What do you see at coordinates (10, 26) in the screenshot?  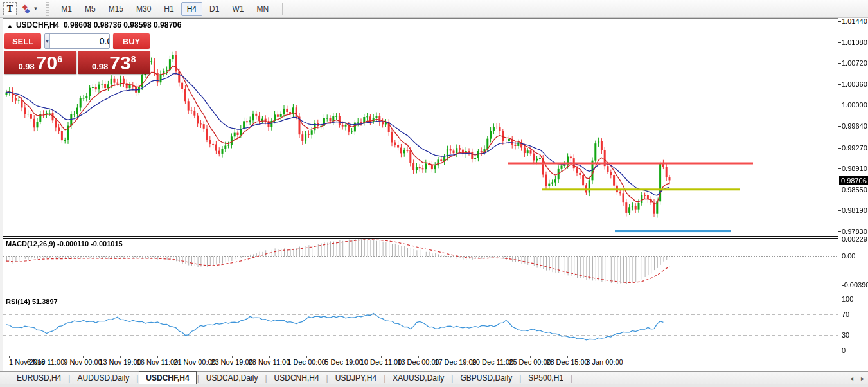 I see `collapse-trade-panel-icon: ▲` at bounding box center [10, 26].